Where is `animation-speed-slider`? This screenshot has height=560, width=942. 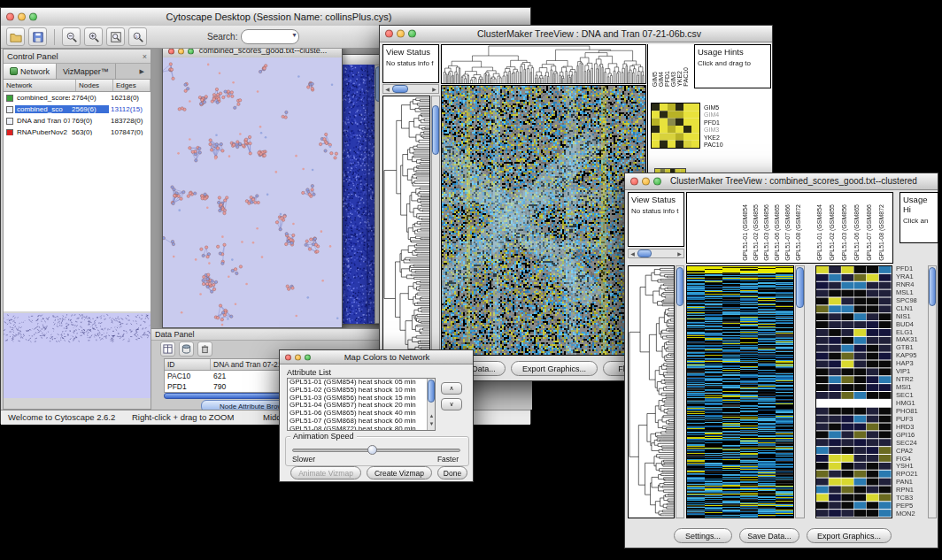 animation-speed-slider is located at coordinates (376, 450).